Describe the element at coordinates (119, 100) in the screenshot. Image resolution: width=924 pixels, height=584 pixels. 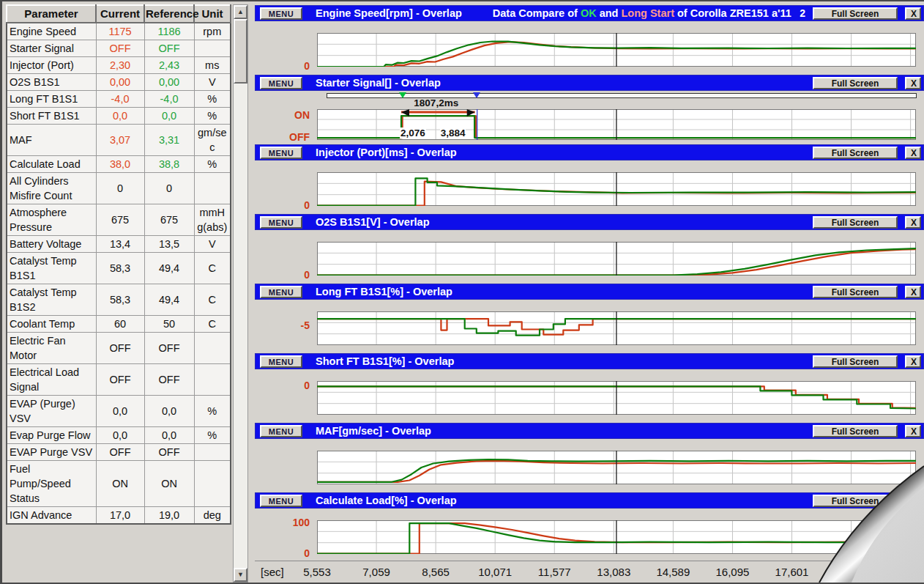
I see `table-row: Long FT B1S1-4,0-4,0%` at that location.